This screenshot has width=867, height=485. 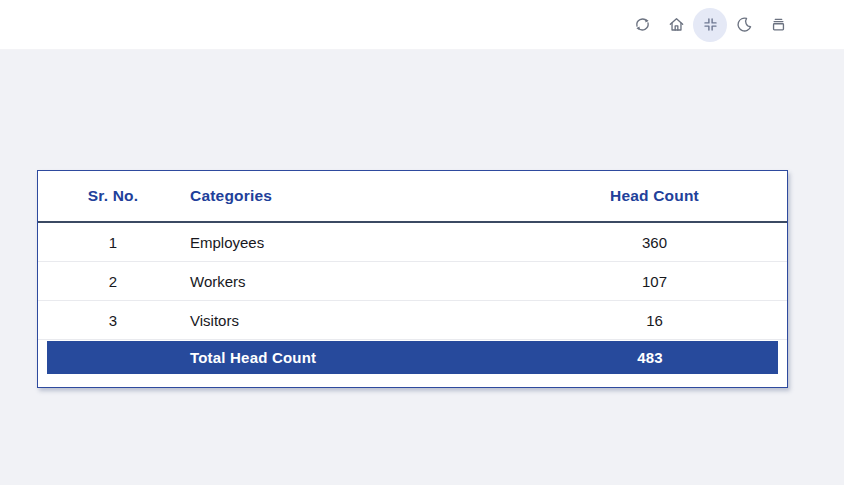 What do you see at coordinates (113, 242) in the screenshot?
I see `cell-sr-no: 1` at bounding box center [113, 242].